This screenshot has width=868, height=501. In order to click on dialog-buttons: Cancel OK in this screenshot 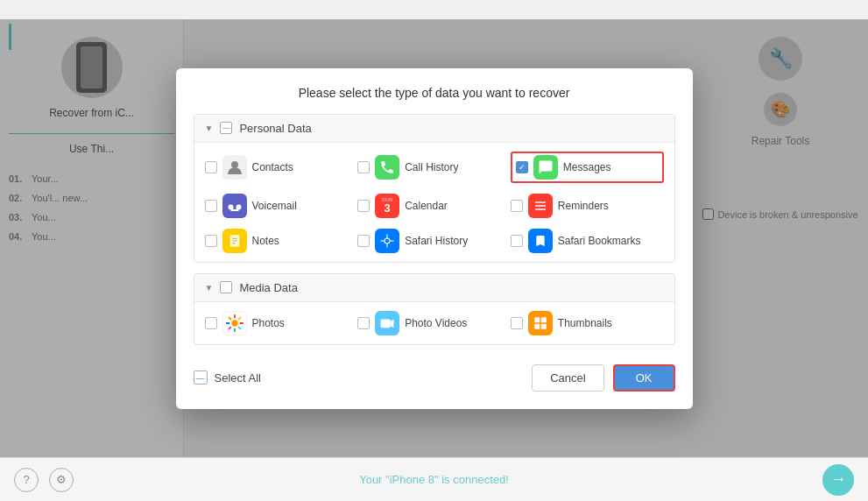, I will do `click(603, 378)`.